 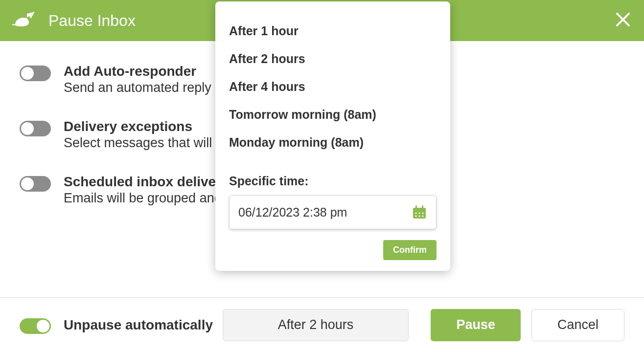 I want to click on toggle-scheduled-delivery, so click(x=35, y=184).